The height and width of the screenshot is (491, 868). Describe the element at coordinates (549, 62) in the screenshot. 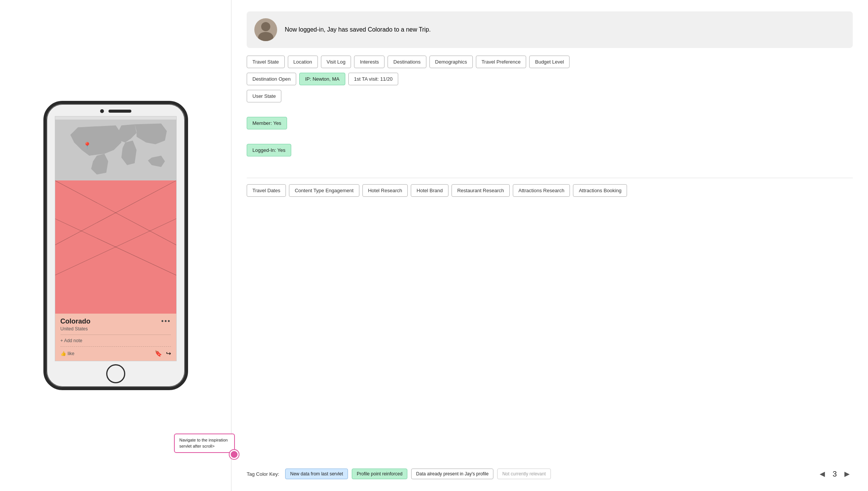

I see `tag-budget-level: Budget Level` at that location.